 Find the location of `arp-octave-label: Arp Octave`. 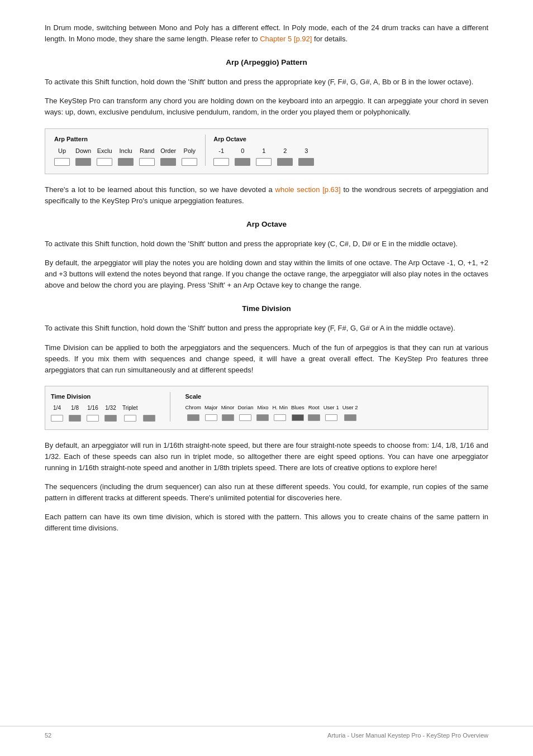

arp-octave-label: Arp Octave is located at coordinates (230, 140).